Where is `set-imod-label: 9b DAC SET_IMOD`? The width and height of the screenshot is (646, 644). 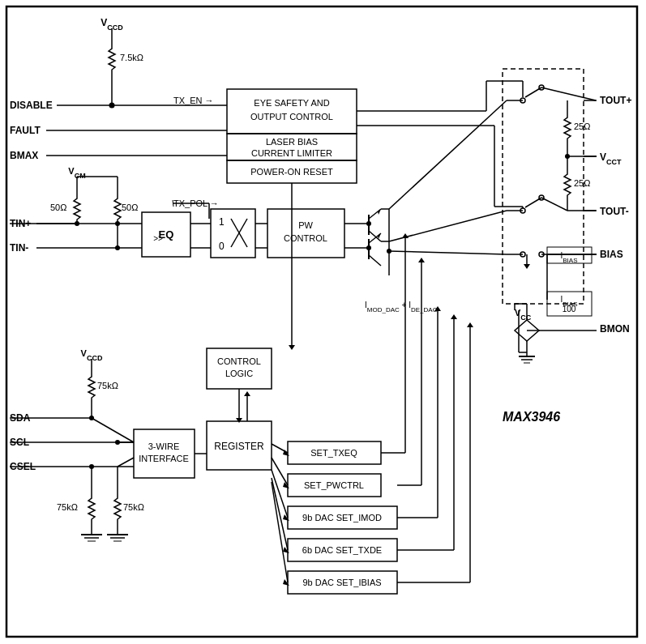
set-imod-label: 9b DAC SET_IMOD is located at coordinates (342, 518).